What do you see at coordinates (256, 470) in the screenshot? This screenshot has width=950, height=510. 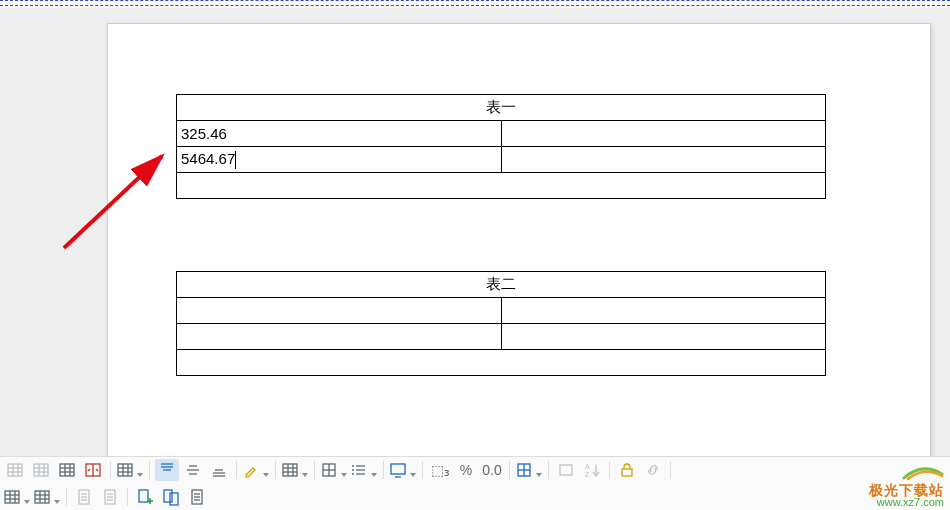 I see `highlighter-icon` at bounding box center [256, 470].